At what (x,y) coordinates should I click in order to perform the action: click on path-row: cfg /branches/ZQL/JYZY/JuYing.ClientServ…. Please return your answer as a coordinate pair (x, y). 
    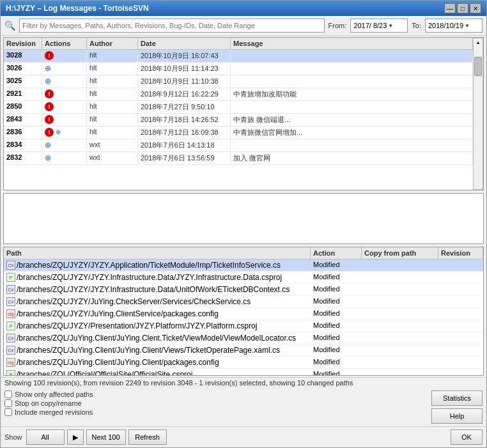
    Looking at the image, I should click on (244, 314).